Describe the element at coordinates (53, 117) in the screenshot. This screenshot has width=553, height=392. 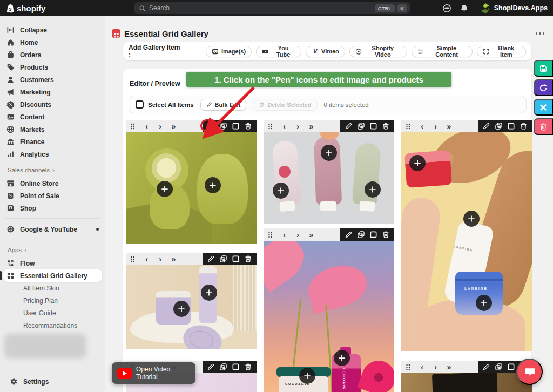
I see `sidebar-item-content: Content` at that location.